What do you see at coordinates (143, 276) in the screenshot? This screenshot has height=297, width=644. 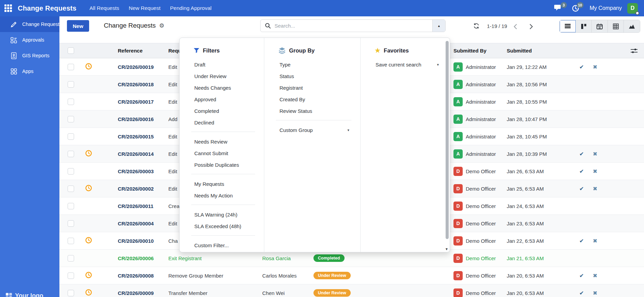 I see `row-reference: CR/2026/00008` at bounding box center [143, 276].